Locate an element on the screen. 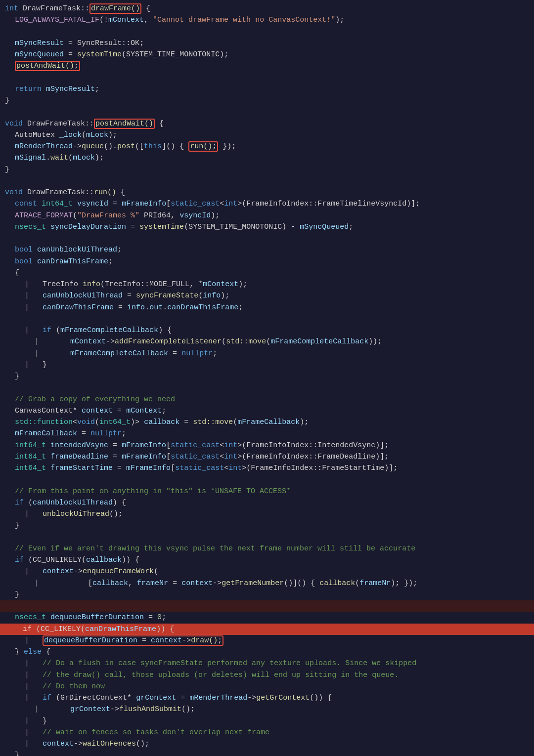 Image resolution: width=534 pixels, height=756 pixels. code-line: void DrawFrameTask::postAndWait() { is located at coordinates (267, 124).